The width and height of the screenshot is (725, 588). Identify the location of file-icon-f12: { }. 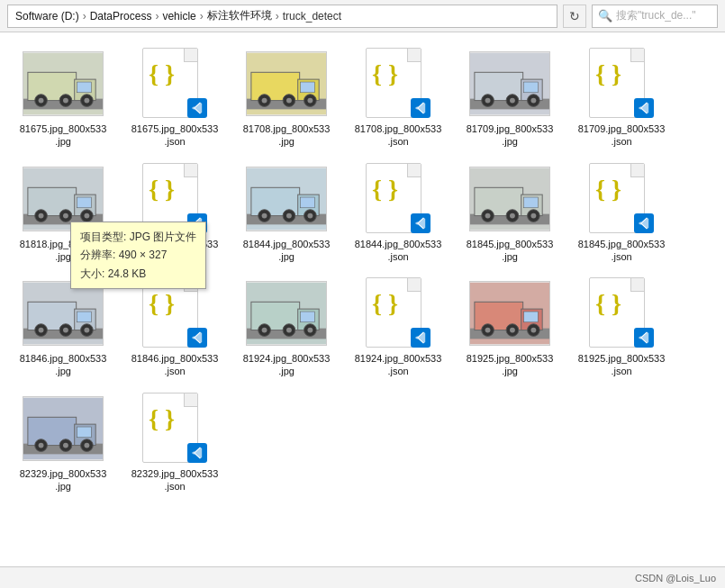
(621, 199).